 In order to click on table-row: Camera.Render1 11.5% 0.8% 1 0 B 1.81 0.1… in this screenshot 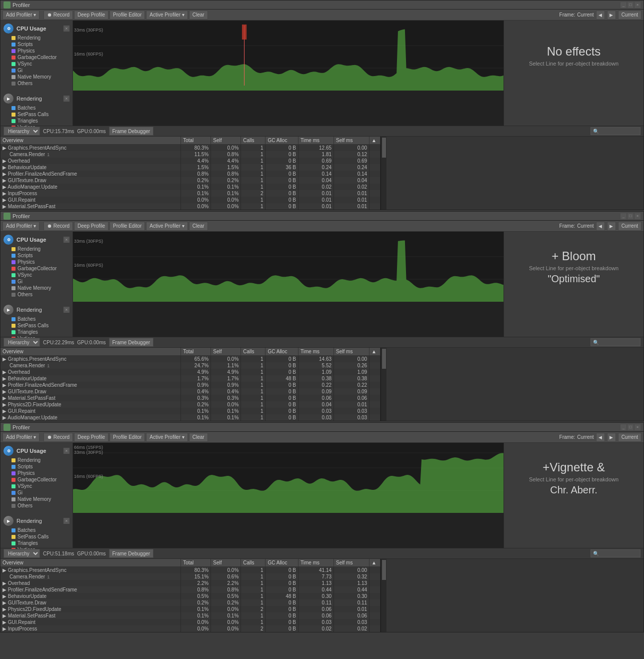, I will do `click(190, 154)`.